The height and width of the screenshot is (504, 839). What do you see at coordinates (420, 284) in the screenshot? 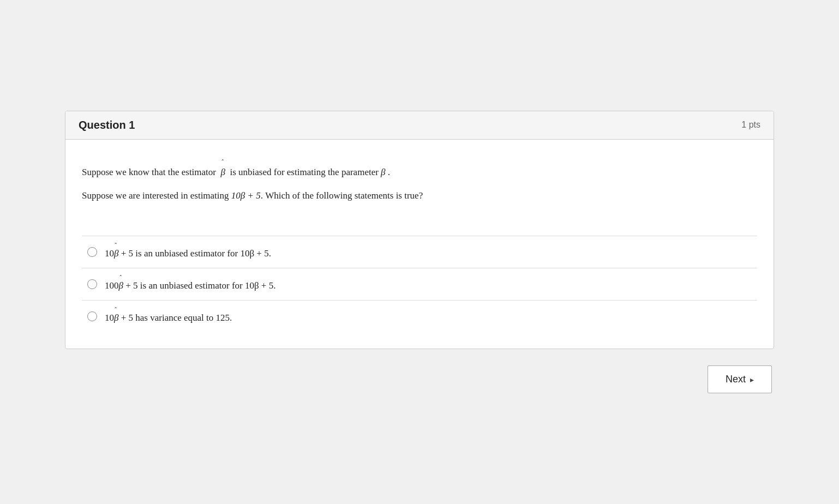
I see `option-row-2: 100β̂ + 5 is an unbiased estimator for 1…` at bounding box center [420, 284].